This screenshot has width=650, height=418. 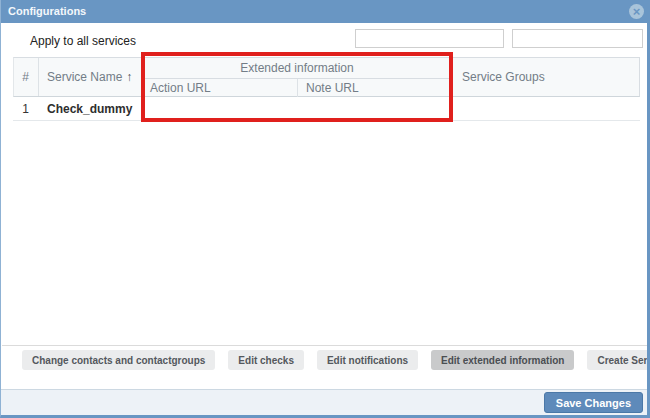 What do you see at coordinates (90, 109) in the screenshot?
I see `row-service-name-cell: Check_dummy` at bounding box center [90, 109].